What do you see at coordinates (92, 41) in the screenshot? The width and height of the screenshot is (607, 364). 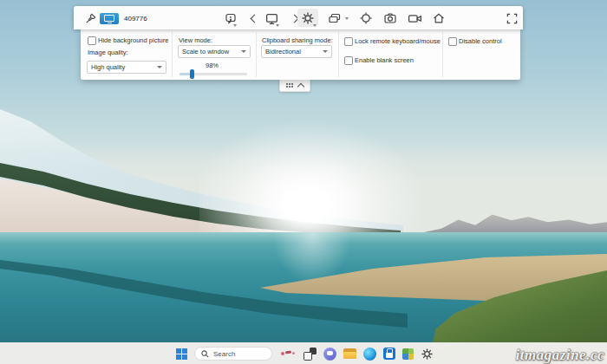 I see `hide-background-checkbox` at bounding box center [92, 41].